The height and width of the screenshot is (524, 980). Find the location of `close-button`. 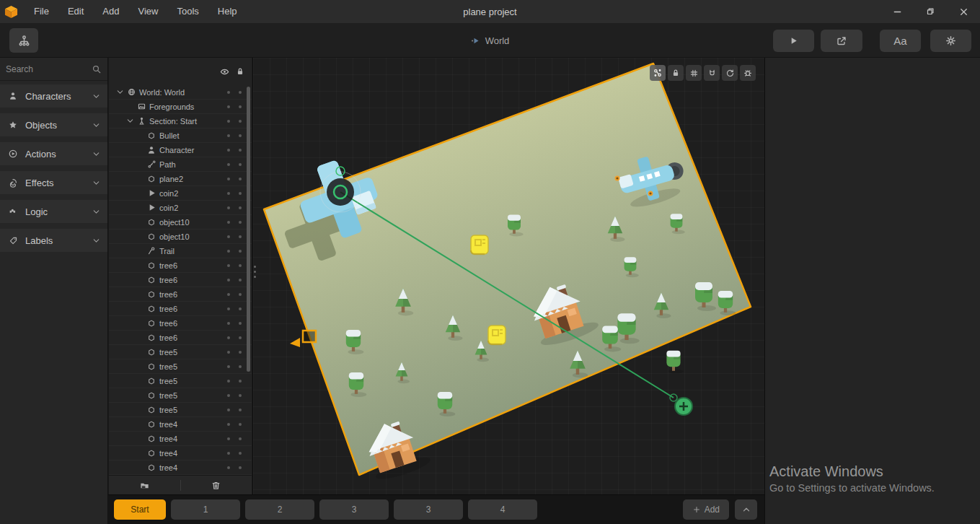

close-button is located at coordinates (963, 12).